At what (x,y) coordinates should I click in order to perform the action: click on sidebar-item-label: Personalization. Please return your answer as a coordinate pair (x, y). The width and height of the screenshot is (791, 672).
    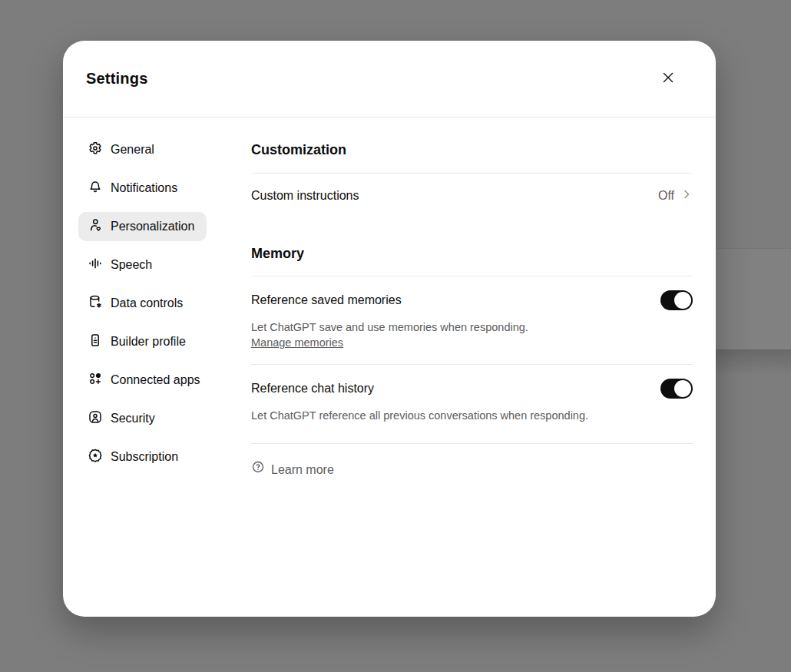
    Looking at the image, I should click on (152, 227).